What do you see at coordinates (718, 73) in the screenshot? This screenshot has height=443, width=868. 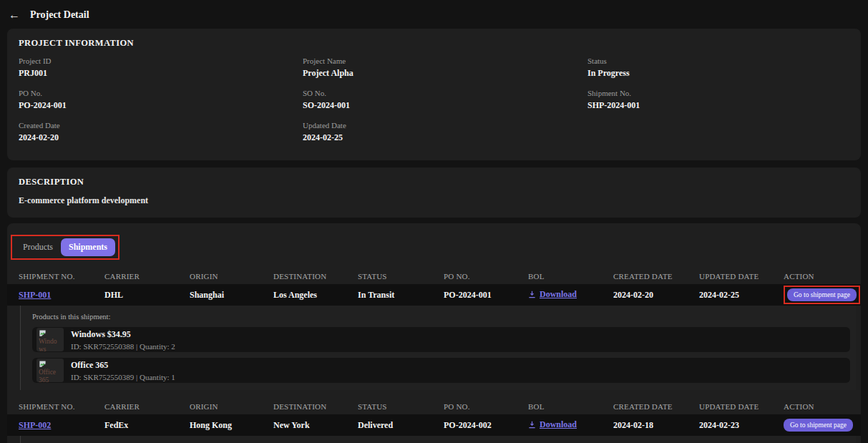 I see `field-value: In Progress` at bounding box center [718, 73].